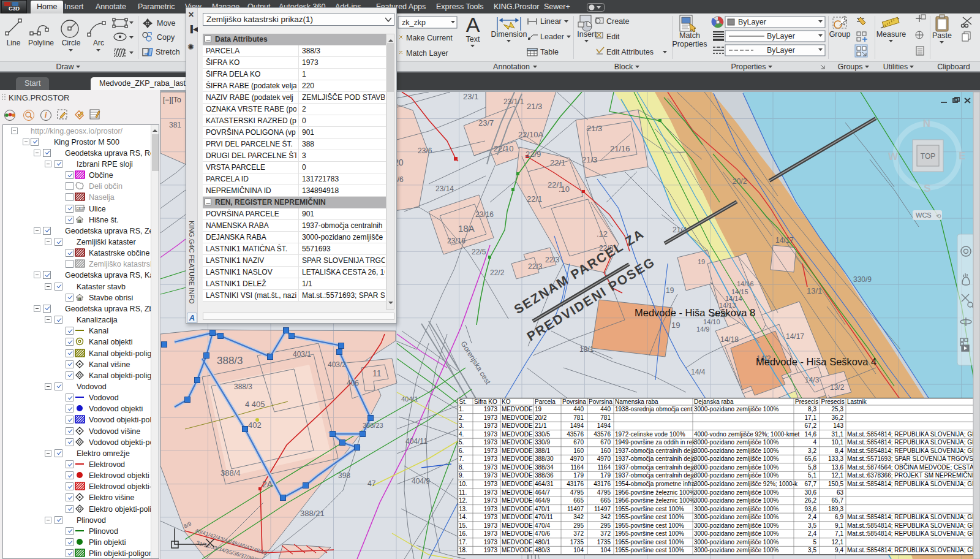  I want to click on svg-text: 781, so click(578, 418).